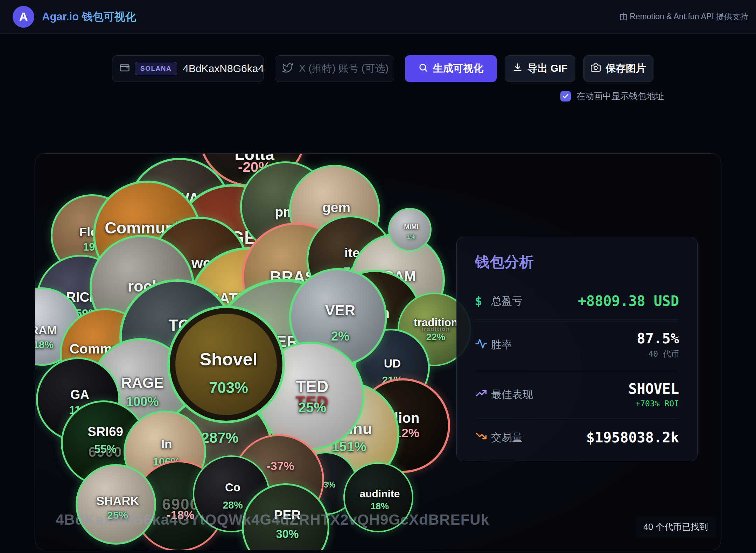 This screenshot has height=553, width=756. Describe the element at coordinates (378, 17) in the screenshot. I see `app-header: A Agar.io 钱包可视化 由 Remotion & Ant.fun API…` at that location.